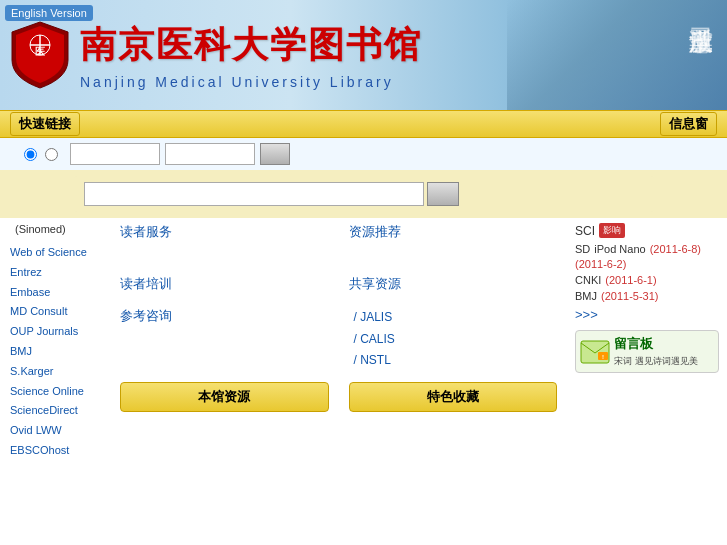 This screenshot has width=727, height=545. I want to click on radio-option1, so click(30, 154).